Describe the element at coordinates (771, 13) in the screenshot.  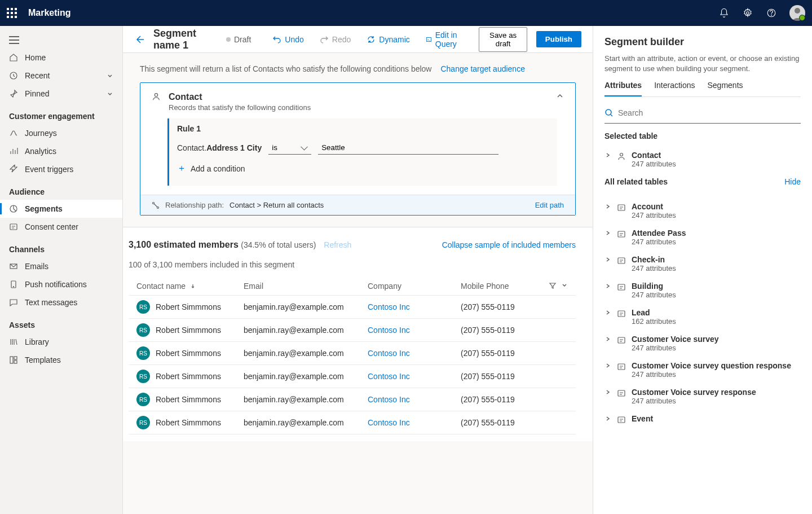
I see `help-icon` at that location.